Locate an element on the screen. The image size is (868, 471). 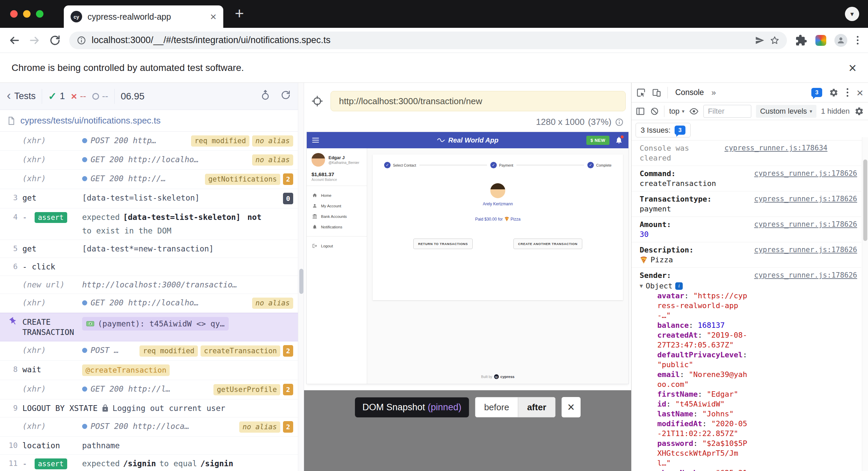
command-row: 5get[data-test*=new-transaction] is located at coordinates (149, 249).